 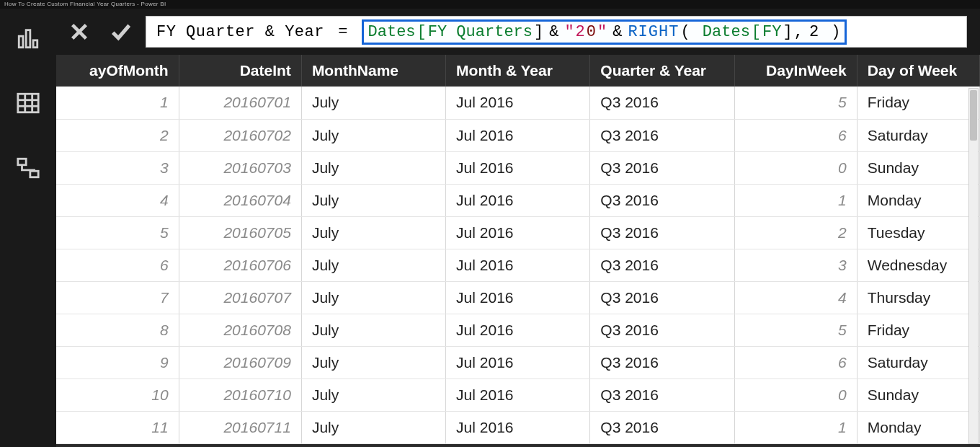 What do you see at coordinates (662, 71) in the screenshot?
I see `col-quarteryear: Quarter & Year` at bounding box center [662, 71].